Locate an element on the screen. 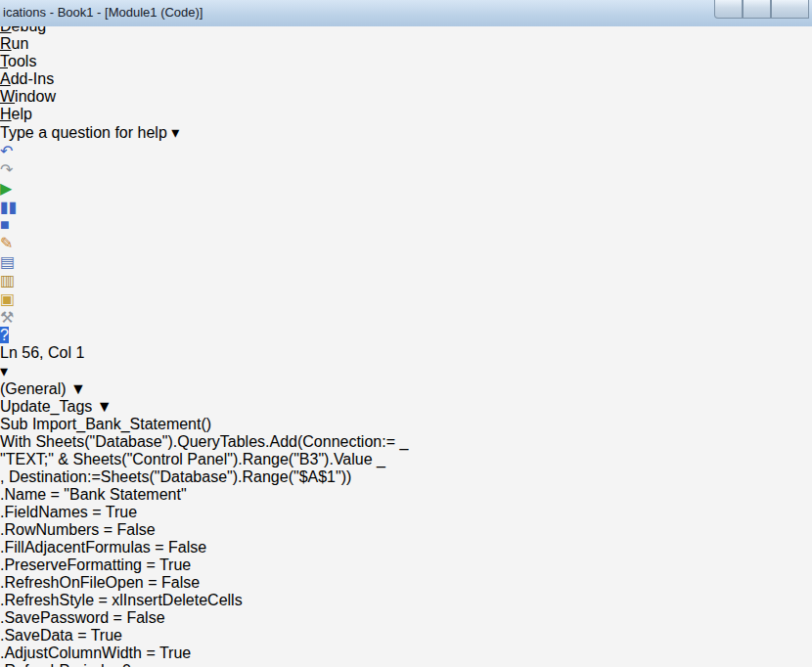 Image resolution: width=812 pixels, height=667 pixels. code-line: .FillAdjacentFormulas = False is located at coordinates (406, 548).